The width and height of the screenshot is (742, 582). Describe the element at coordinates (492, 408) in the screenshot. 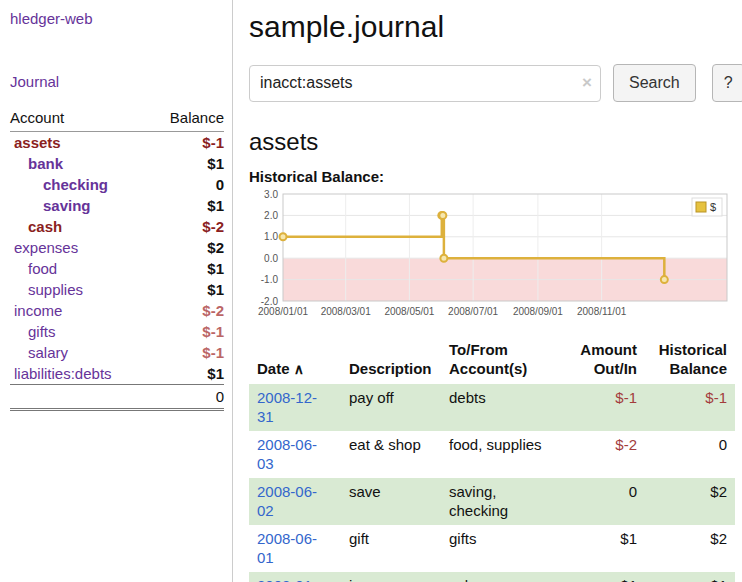

I see `register-row: 2008-12-31pay offdebts$-1$-1` at that location.